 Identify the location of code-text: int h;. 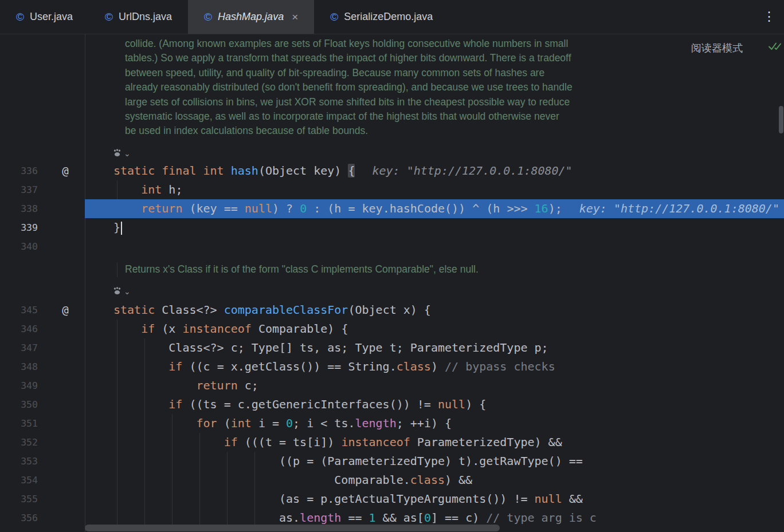
(148, 190).